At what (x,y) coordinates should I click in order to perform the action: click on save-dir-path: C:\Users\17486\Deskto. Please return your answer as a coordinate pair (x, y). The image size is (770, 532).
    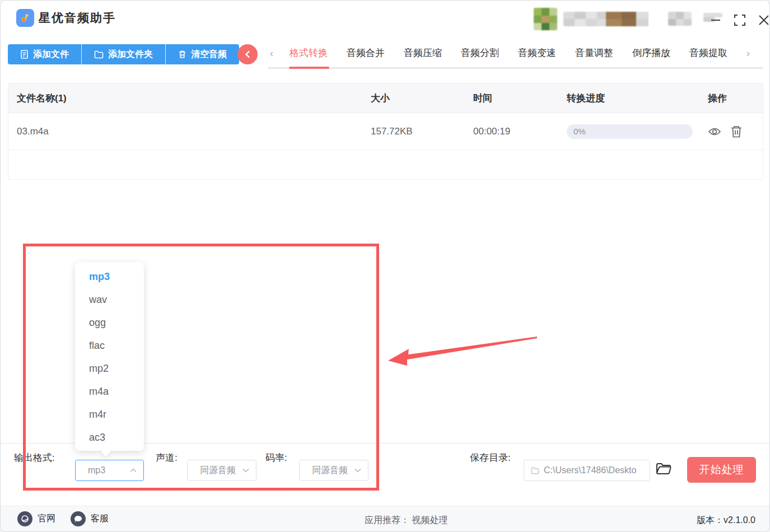
    Looking at the image, I should click on (590, 470).